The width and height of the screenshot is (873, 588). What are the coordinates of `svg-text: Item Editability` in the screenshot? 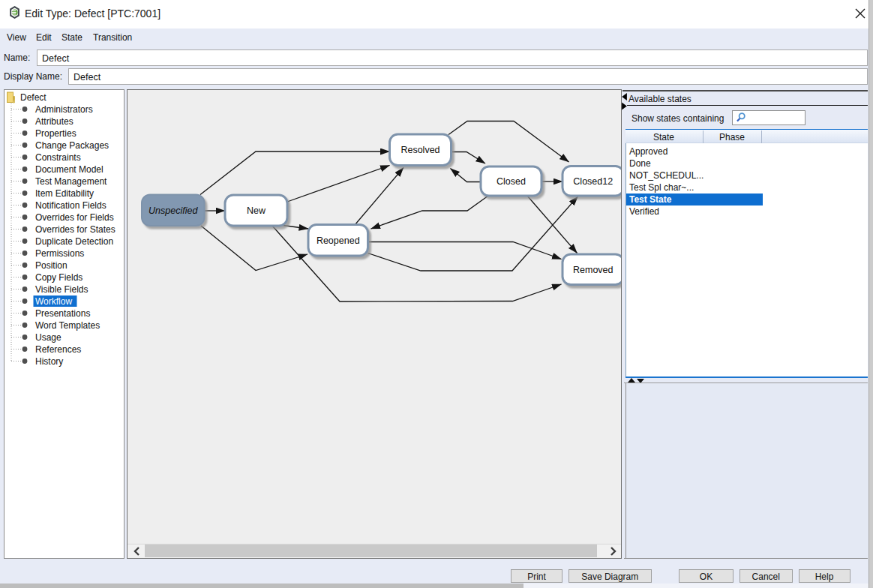 It's located at (64, 194).